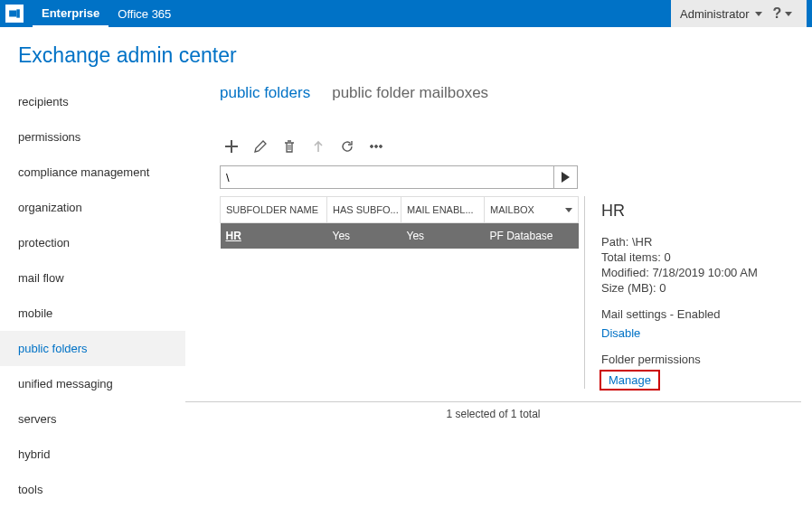  Describe the element at coordinates (702, 315) in the screenshot. I see `mail-settings-label: Mail settings - Enabled` at that location.